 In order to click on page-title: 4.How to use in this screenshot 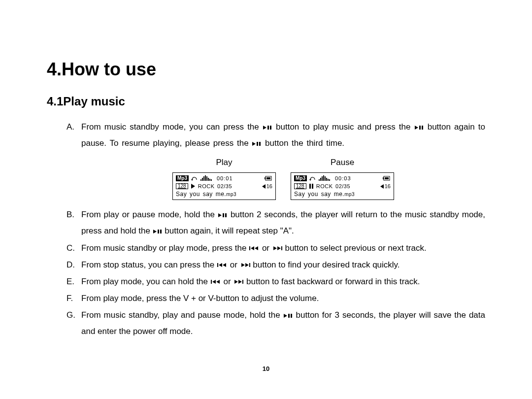, I will do `click(266, 69)`.